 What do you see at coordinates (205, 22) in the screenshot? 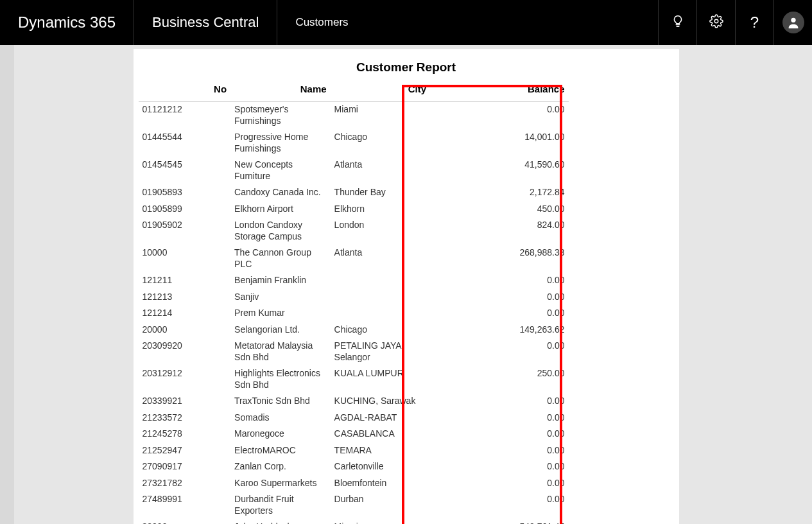
I see `product-label: Business Central` at bounding box center [205, 22].